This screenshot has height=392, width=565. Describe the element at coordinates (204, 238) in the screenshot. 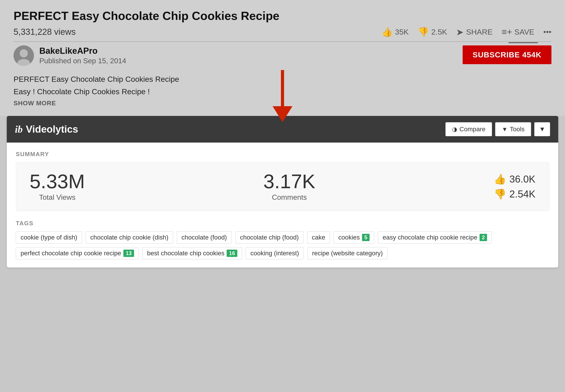

I see `tag-item: chocolate (food)` at that location.